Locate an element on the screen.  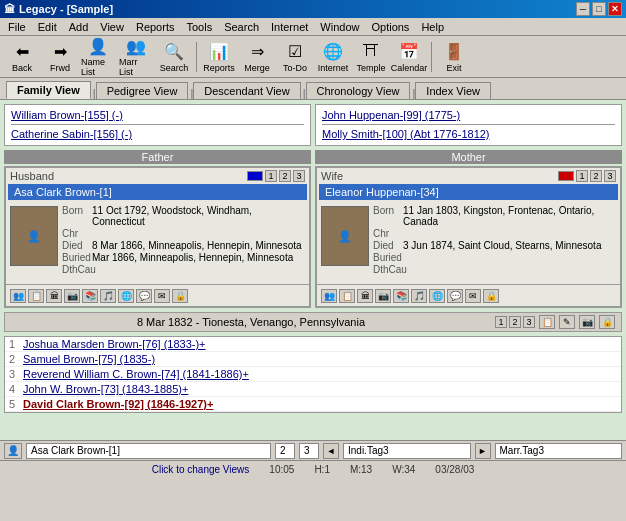
marriage-btn2: 2 is located at coordinates (515, 322).